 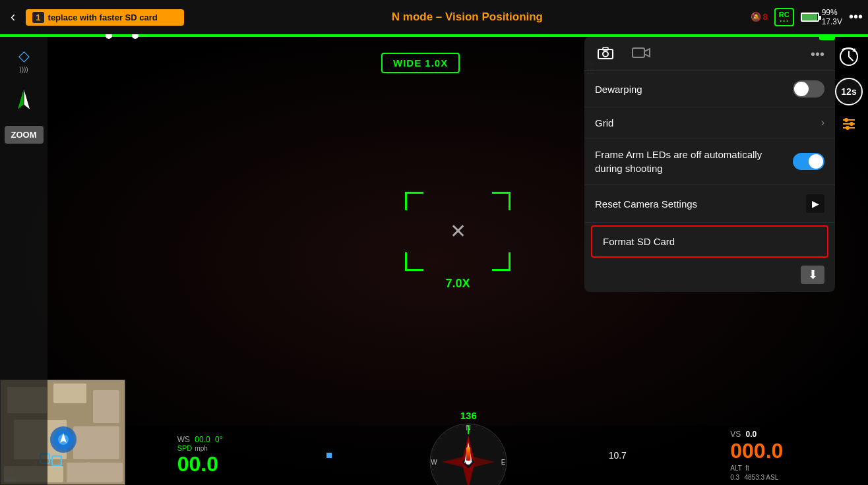 I want to click on left-sidebar: ◇ )))) ZOOM, so click(x=24, y=261).